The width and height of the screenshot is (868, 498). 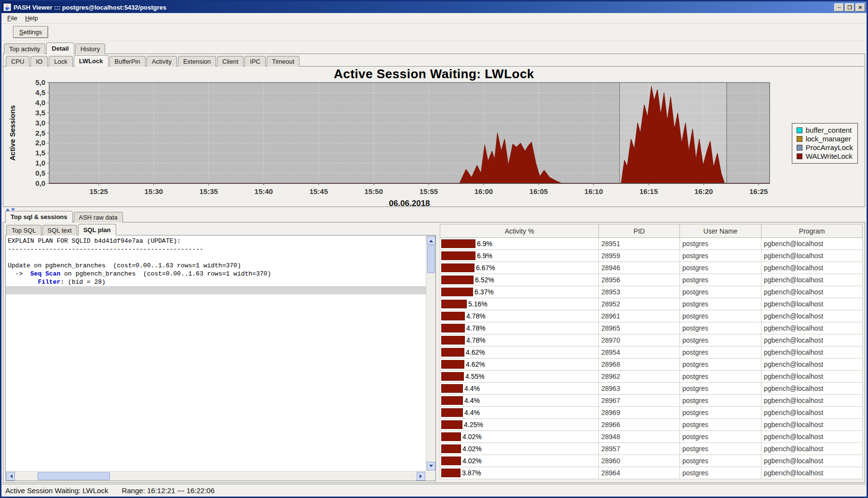 What do you see at coordinates (639, 473) in the screenshot?
I see `pid-cell: 28964` at bounding box center [639, 473].